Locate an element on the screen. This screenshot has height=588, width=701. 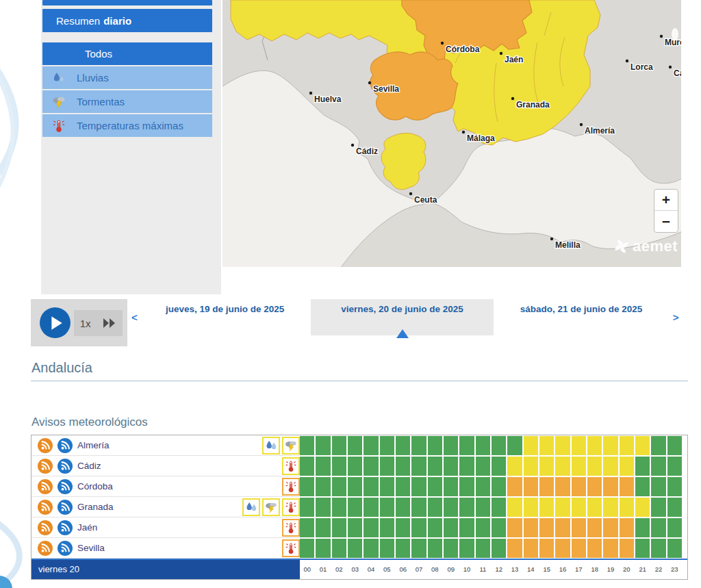
date-tab-2: sábado, 21 de junio de 2025 is located at coordinates (582, 318).